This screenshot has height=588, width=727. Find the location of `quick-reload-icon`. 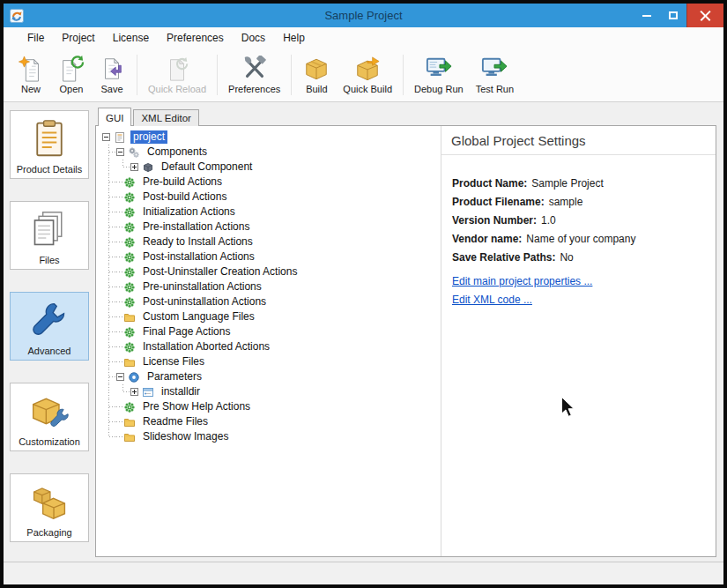

quick-reload-icon is located at coordinates (177, 69).